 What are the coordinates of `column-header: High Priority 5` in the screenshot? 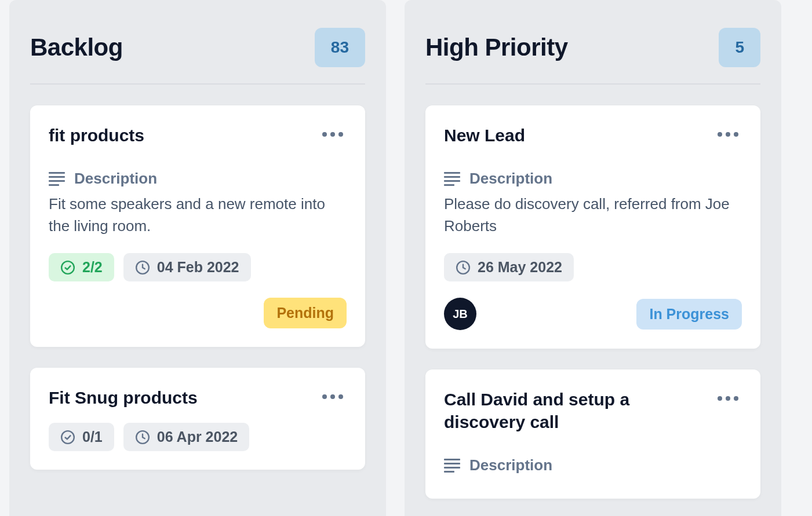 It's located at (593, 42).